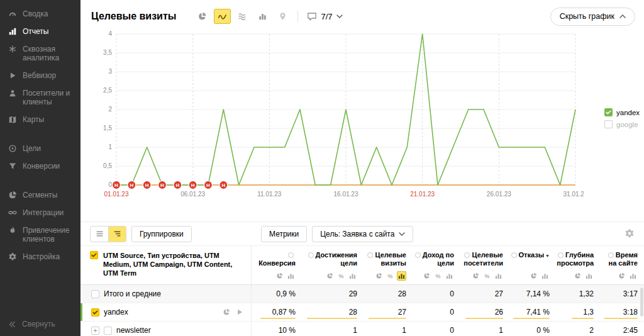 The image size is (644, 336). Describe the element at coordinates (621, 294) in the screenshot. I see `metric-value-cell: 3:17` at that location.